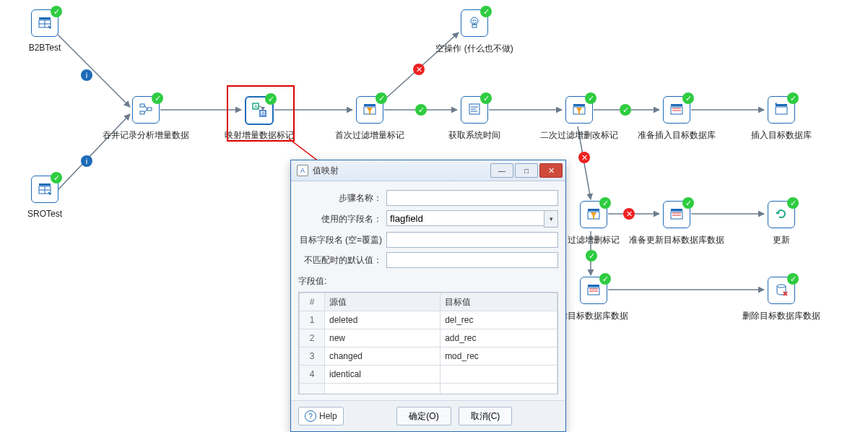 This screenshot has height=432, width=868. I want to click on map-icon: AB, so click(259, 111).